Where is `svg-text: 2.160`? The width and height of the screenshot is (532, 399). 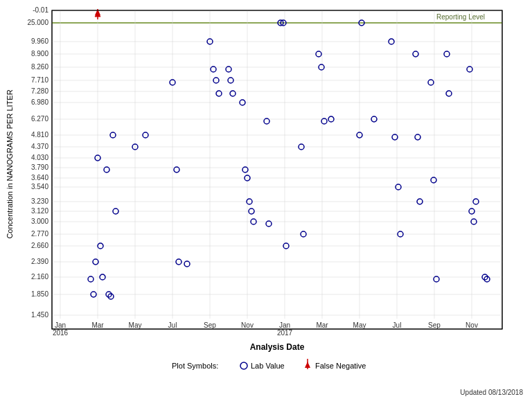 svg-text: 2.160 is located at coordinates (40, 277).